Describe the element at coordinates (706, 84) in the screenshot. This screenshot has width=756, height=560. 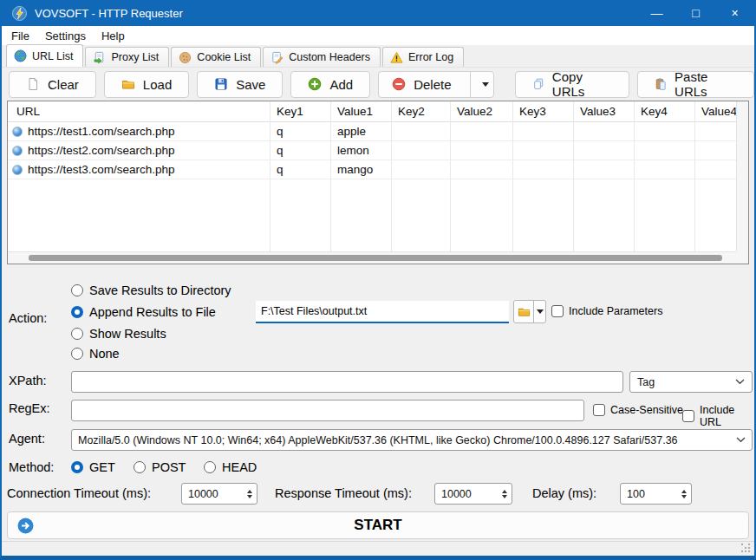
I see `button-label: Paste URLs` at that location.